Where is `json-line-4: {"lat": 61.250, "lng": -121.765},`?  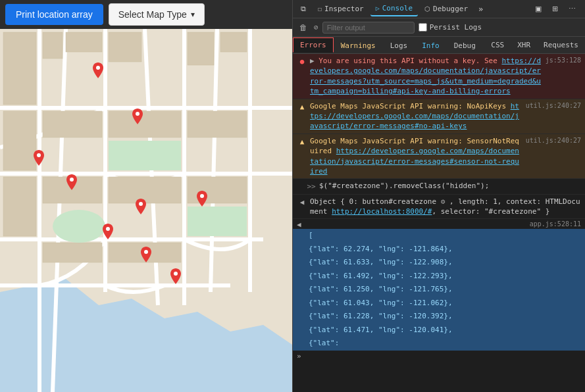 json-line-4: {"lat": 61.250, "lng": -121.765}, is located at coordinates (439, 289).